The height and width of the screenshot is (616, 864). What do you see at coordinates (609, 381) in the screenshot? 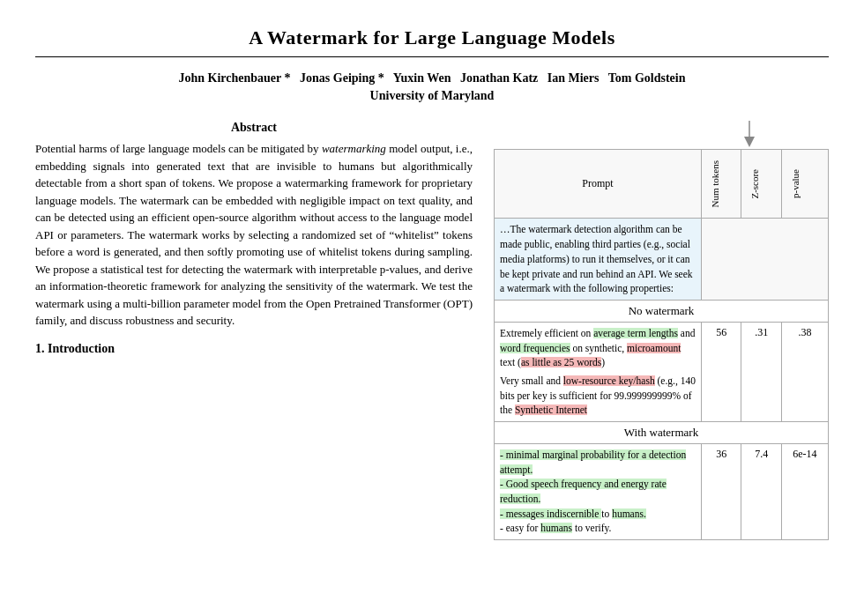
I see `hl-low-resource: low-resource key/hash` at bounding box center [609, 381].